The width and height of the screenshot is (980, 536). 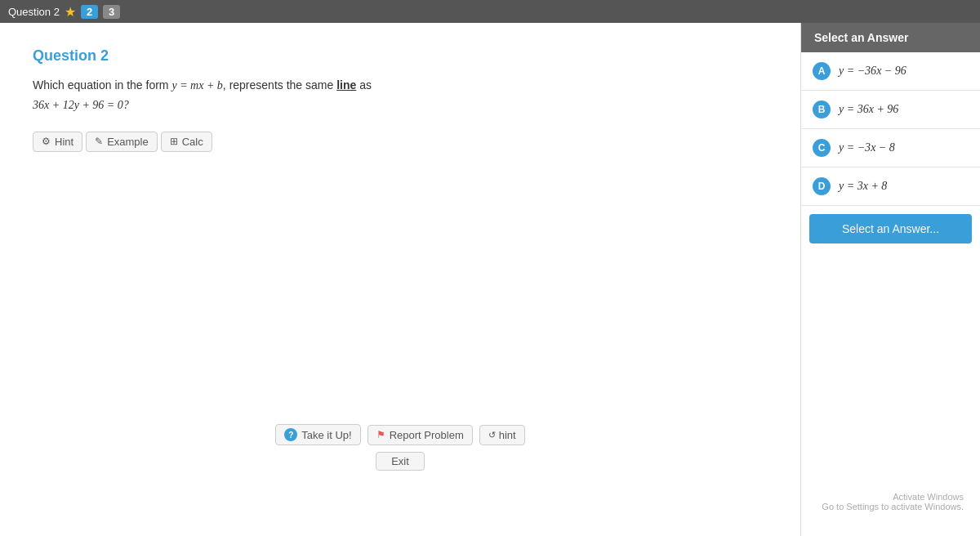 I want to click on option-a: A y = −36x − 96, so click(x=890, y=72).